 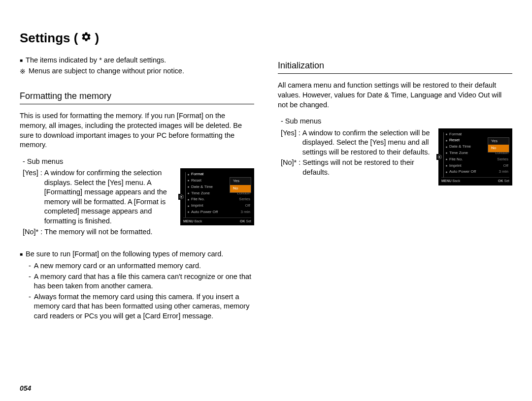 I want to click on gear-icon, so click(x=86, y=38).